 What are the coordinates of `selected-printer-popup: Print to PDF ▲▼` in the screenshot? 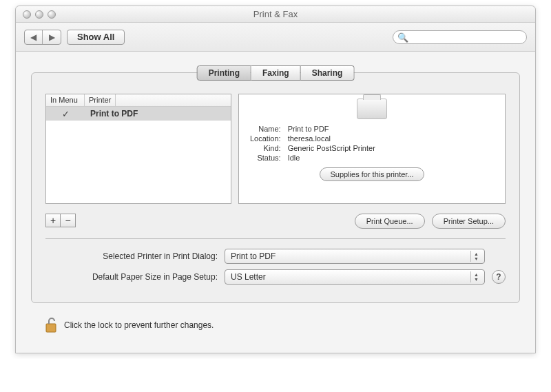 It's located at (355, 256).